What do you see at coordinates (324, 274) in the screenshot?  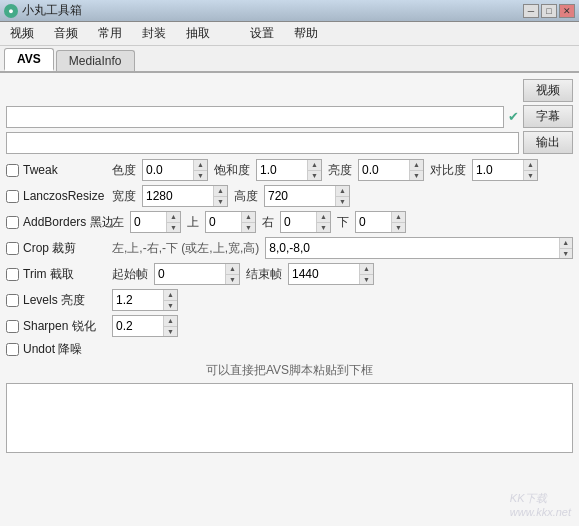 I see `end-frame-input` at bounding box center [324, 274].